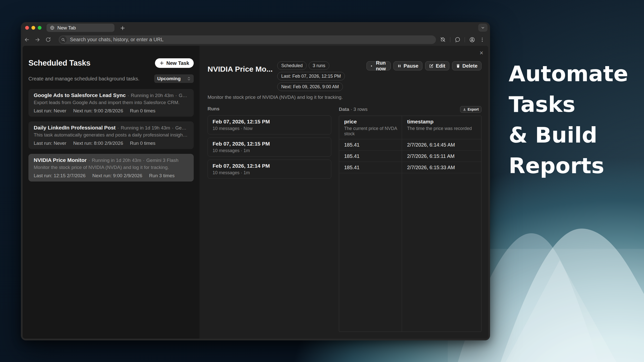 The width and height of the screenshot is (644, 362). I want to click on cell-price: 185.41, so click(371, 145).